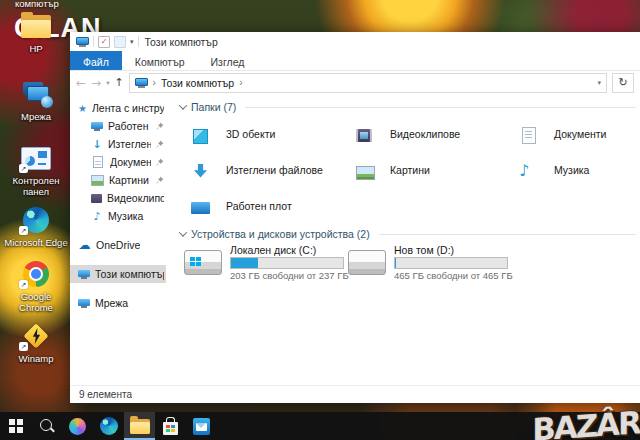  Describe the element at coordinates (16, 426) in the screenshot. I see `start-button` at that location.